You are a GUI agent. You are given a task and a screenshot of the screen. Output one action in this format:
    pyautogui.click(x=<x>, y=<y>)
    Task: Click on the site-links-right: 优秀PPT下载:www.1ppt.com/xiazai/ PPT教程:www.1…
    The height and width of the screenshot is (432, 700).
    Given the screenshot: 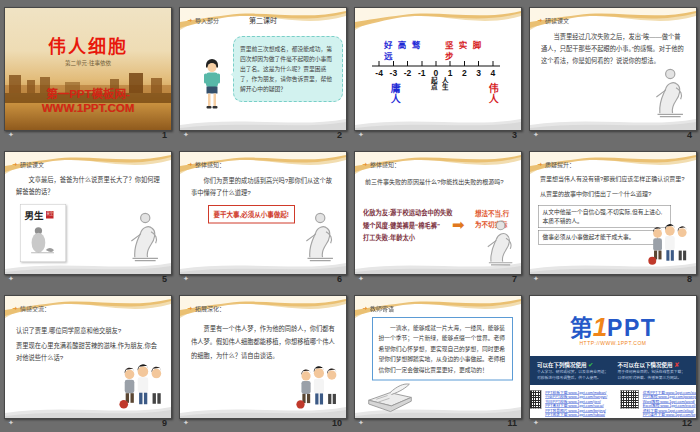 What is the action you would take?
    pyautogui.click(x=670, y=404)
    